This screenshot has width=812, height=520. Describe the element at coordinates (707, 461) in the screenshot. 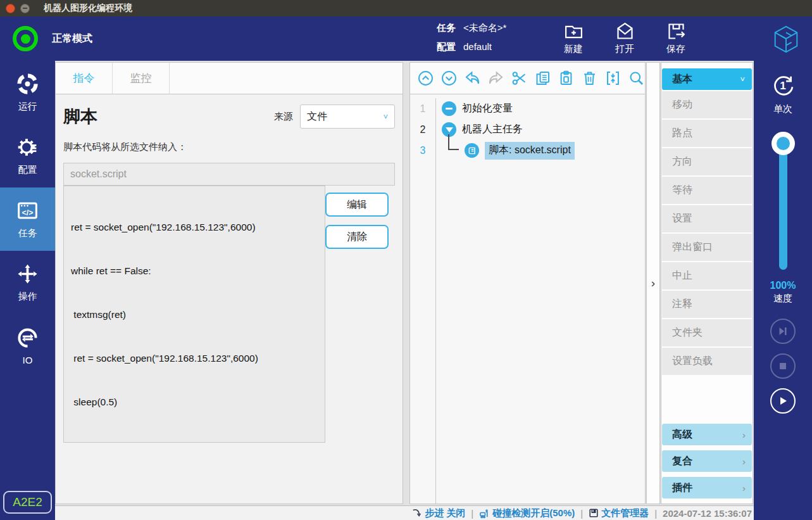

I see `command-group-composite: 复合 ›` at that location.